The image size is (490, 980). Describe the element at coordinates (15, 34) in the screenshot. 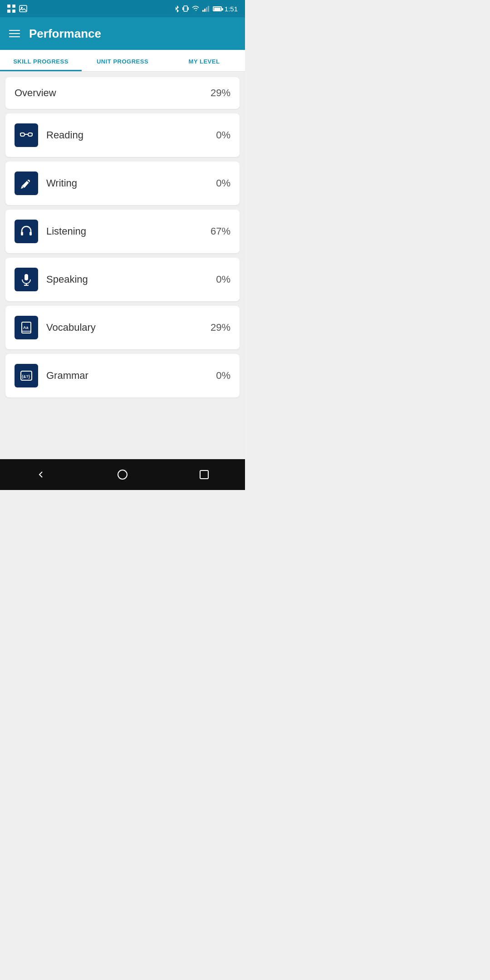

I see `menu-button` at that location.